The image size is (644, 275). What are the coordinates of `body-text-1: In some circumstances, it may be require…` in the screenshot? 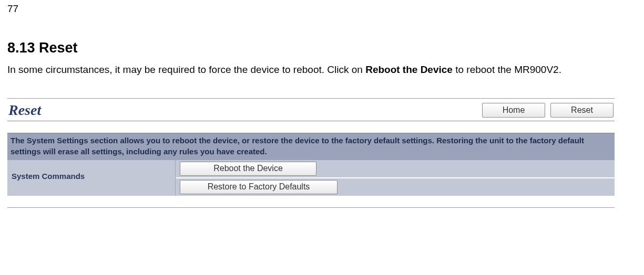 It's located at (186, 69).